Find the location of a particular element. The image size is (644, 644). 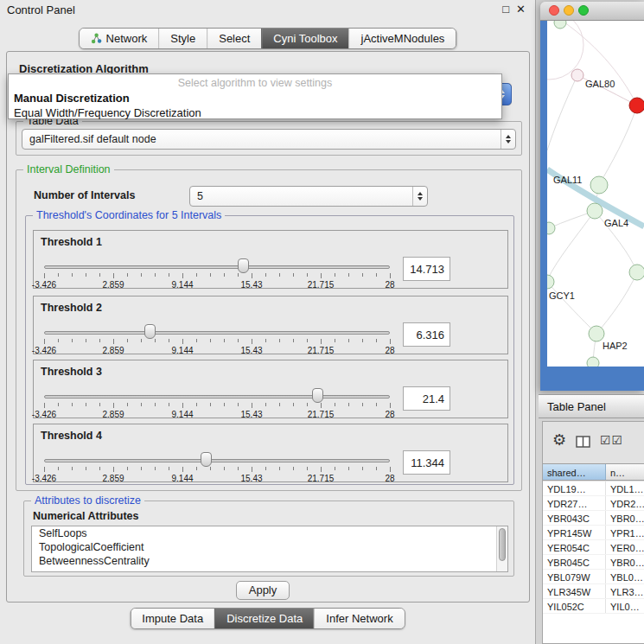

select-all-checkboxes-icon: ☑☑ is located at coordinates (612, 440).